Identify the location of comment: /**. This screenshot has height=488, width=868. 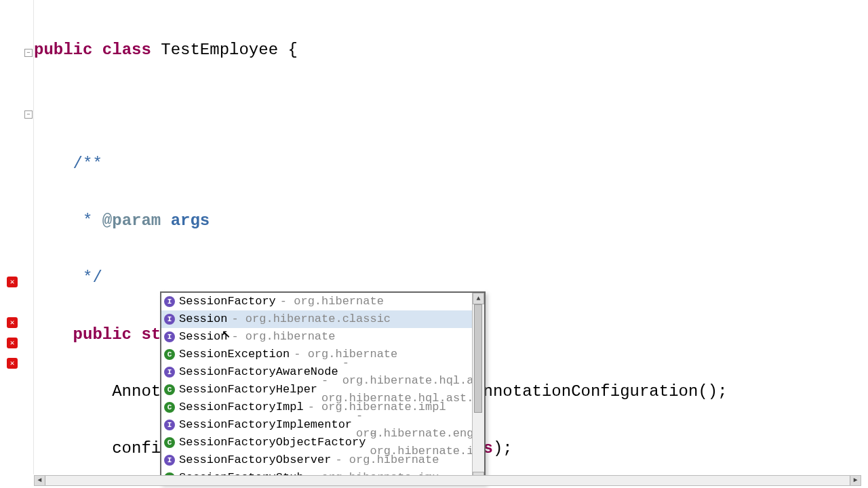
(88, 164).